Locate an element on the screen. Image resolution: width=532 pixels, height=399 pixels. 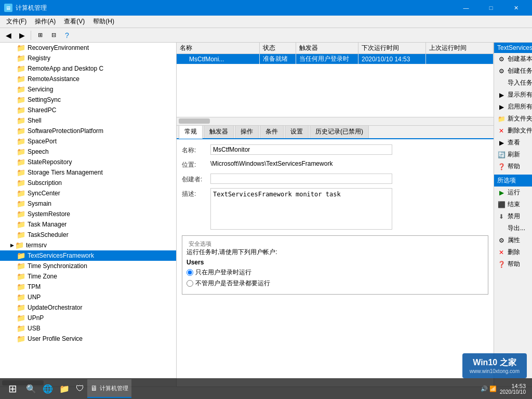
tree-item: 📁RemoteAssistance is located at coordinates (88, 79).